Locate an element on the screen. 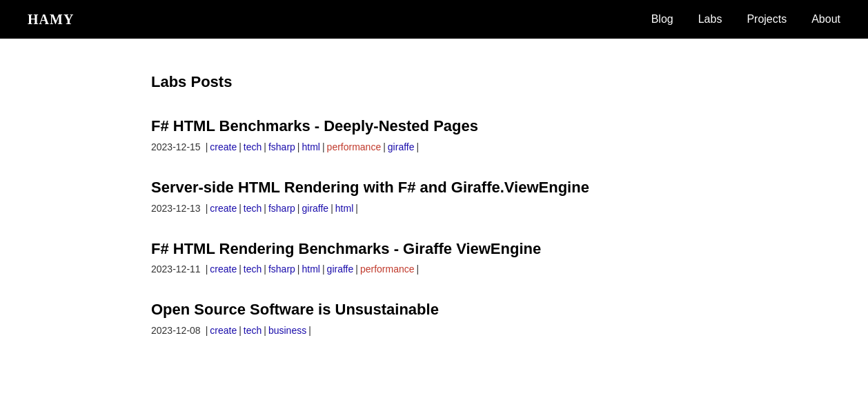  post-title: F# HTML Benchmarks - Deeply-Nested Pages is located at coordinates (434, 127).